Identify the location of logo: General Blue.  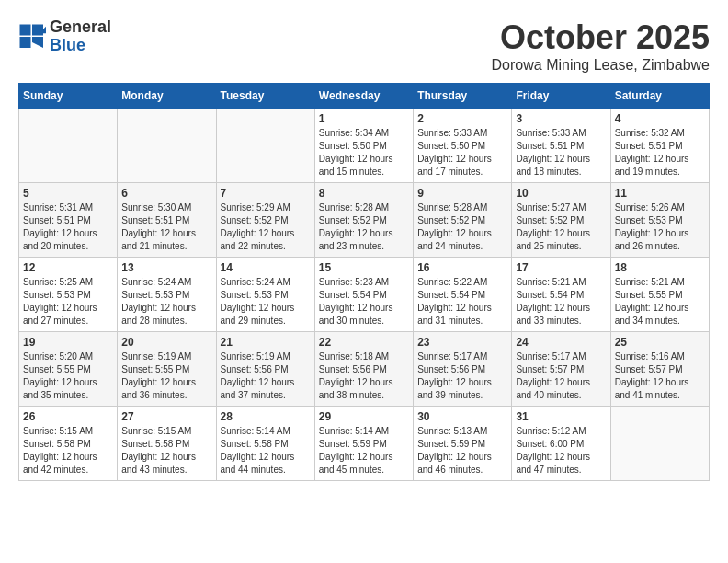
(64, 37).